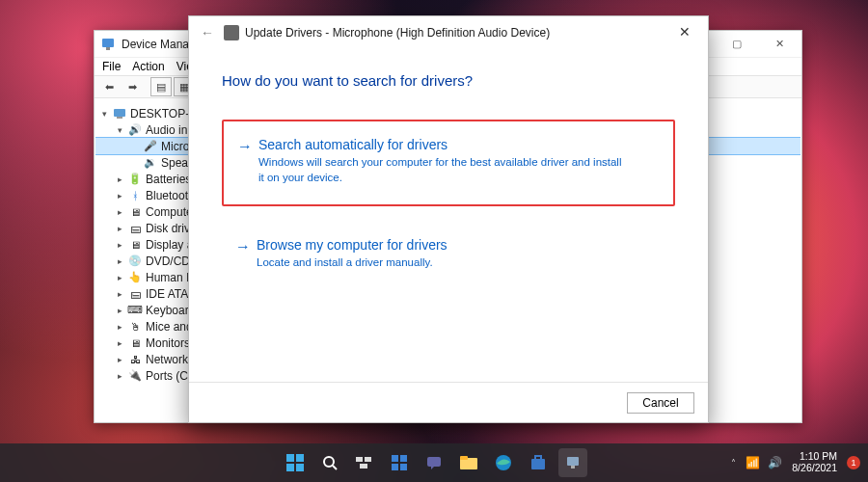  I want to click on devmgr-taskbar-icon, so click(573, 463).